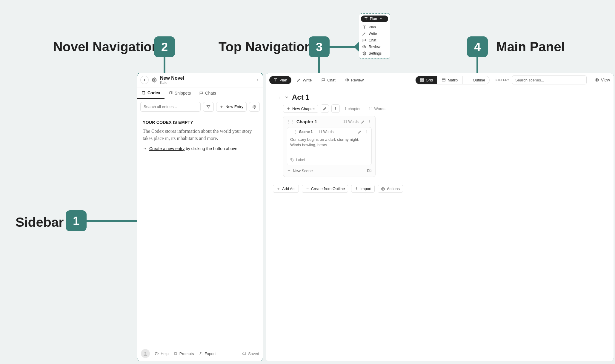 Image resolution: width=615 pixels, height=364 pixels. What do you see at coordinates (549, 80) in the screenshot?
I see `search-scenes-input` at bounding box center [549, 80].